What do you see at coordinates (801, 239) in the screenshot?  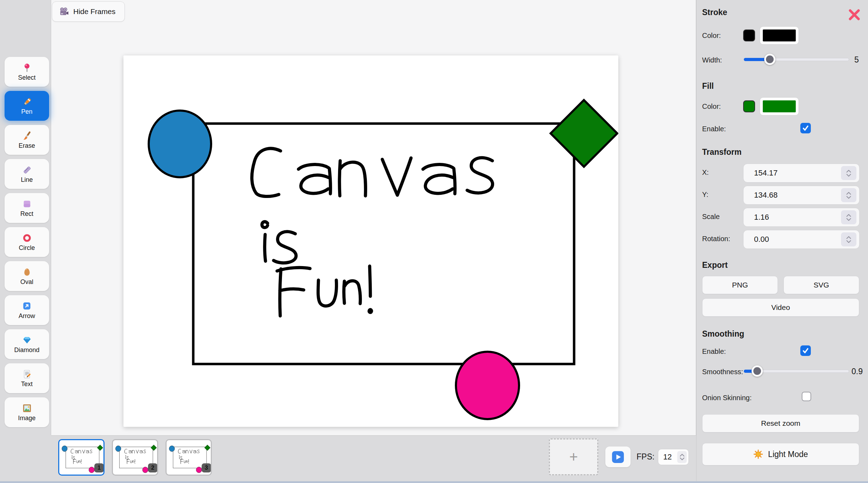 I see `transform-input-3: 0.00` at bounding box center [801, 239].